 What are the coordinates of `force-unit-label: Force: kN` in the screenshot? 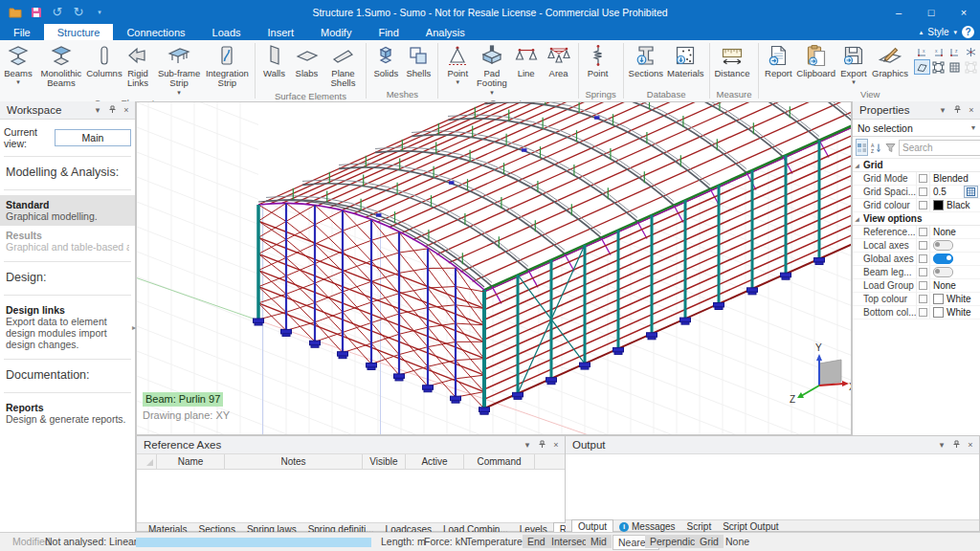 It's located at (446, 541).